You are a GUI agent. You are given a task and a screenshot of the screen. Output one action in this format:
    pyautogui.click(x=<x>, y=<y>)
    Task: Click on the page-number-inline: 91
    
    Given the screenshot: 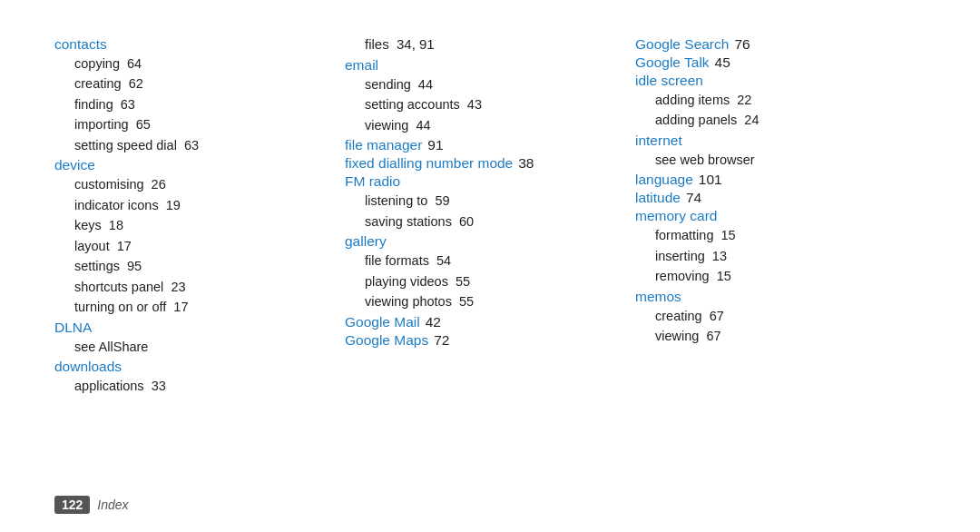 What is the action you would take?
    pyautogui.click(x=436, y=145)
    